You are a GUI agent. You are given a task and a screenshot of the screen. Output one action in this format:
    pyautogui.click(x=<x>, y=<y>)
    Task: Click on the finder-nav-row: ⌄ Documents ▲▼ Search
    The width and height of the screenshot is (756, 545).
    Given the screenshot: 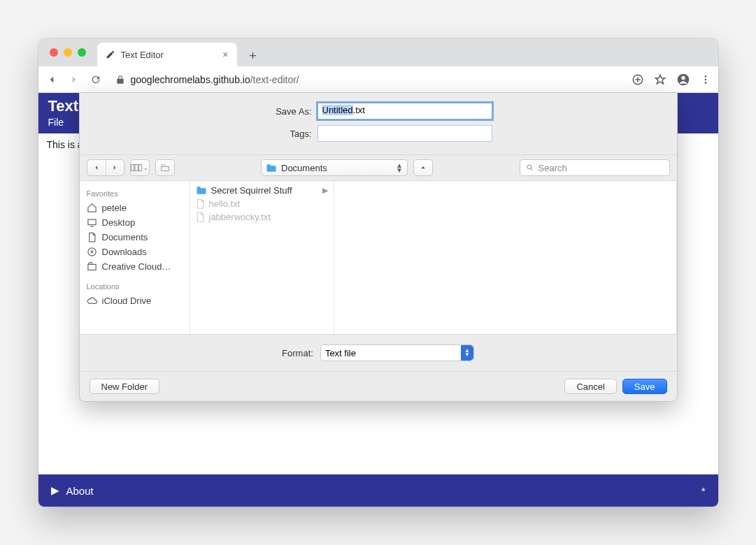 What is the action you would take?
    pyautogui.click(x=378, y=168)
    